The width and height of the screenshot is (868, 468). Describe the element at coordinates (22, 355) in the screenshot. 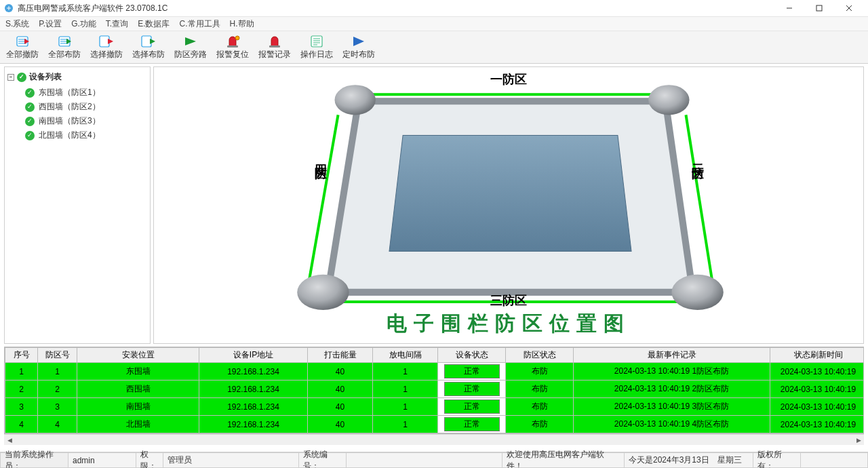

I see `th-seq: 序号` at that location.